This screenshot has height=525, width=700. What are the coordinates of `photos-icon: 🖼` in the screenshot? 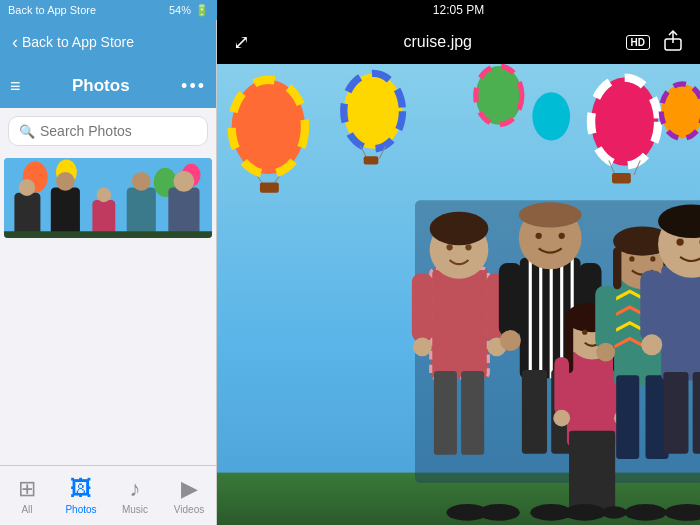 It's located at (81, 489).